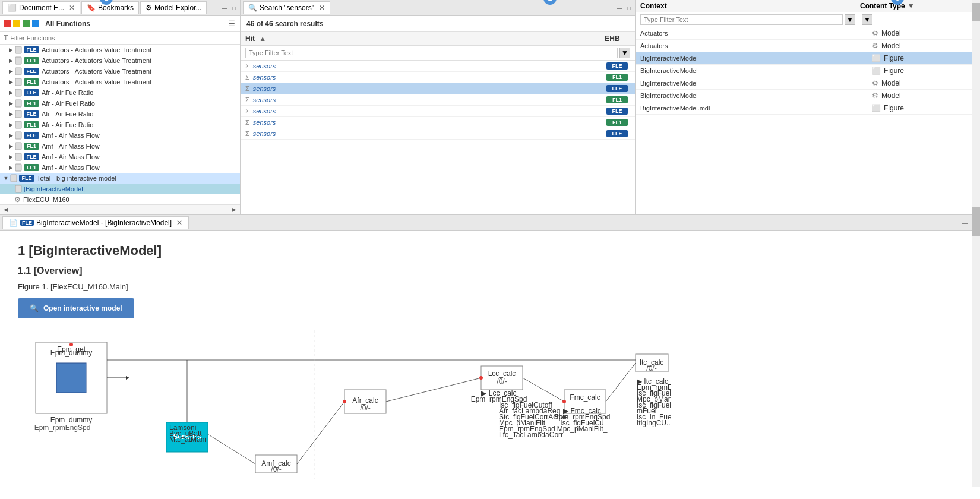  Describe the element at coordinates (72, 8) in the screenshot. I see `tab-document-close: ✕` at that location.